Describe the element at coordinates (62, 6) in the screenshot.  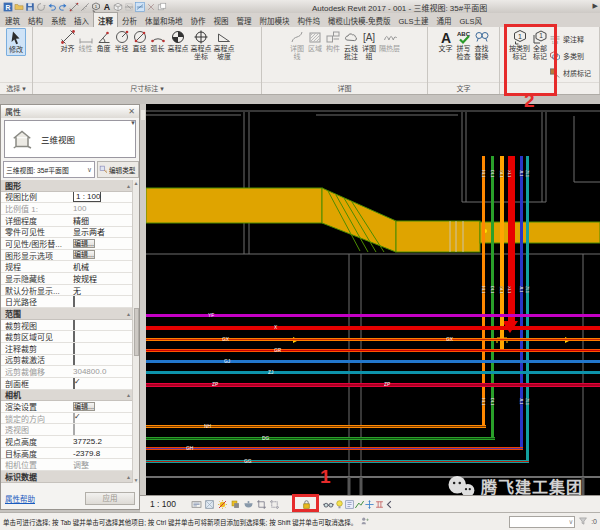
I see `redo-icon` at that location.